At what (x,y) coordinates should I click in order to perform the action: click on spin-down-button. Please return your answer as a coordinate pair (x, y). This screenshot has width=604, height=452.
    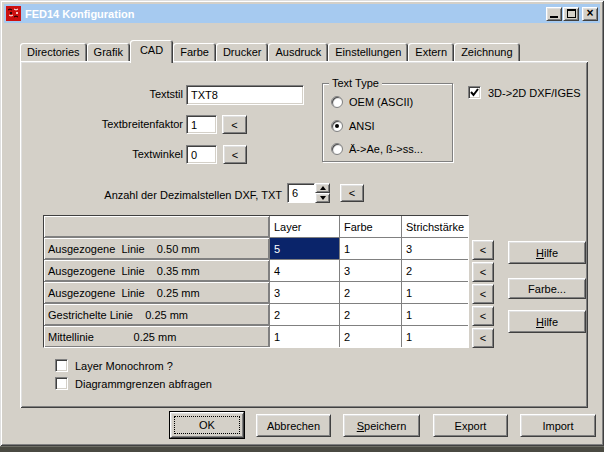
    Looking at the image, I should click on (322, 198).